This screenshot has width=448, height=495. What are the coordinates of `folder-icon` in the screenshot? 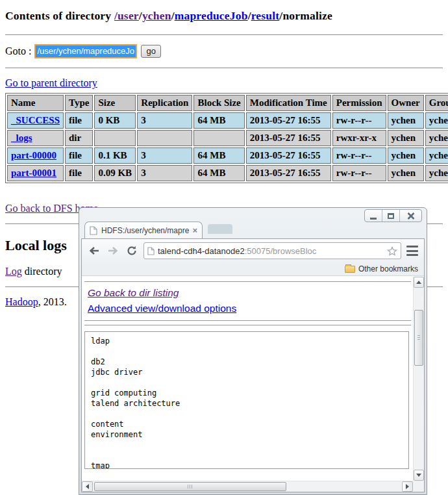 It's located at (350, 269).